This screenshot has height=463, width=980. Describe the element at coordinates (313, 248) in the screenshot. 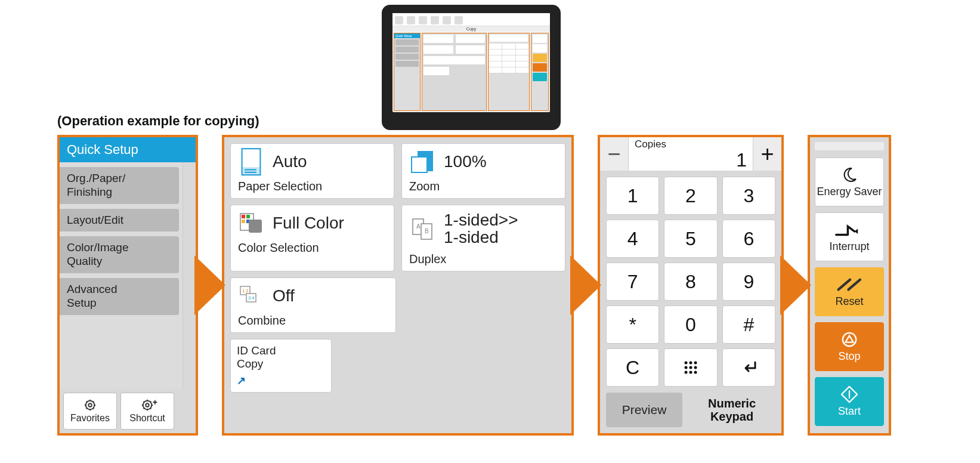

I see `color-label: Color Selection` at that location.